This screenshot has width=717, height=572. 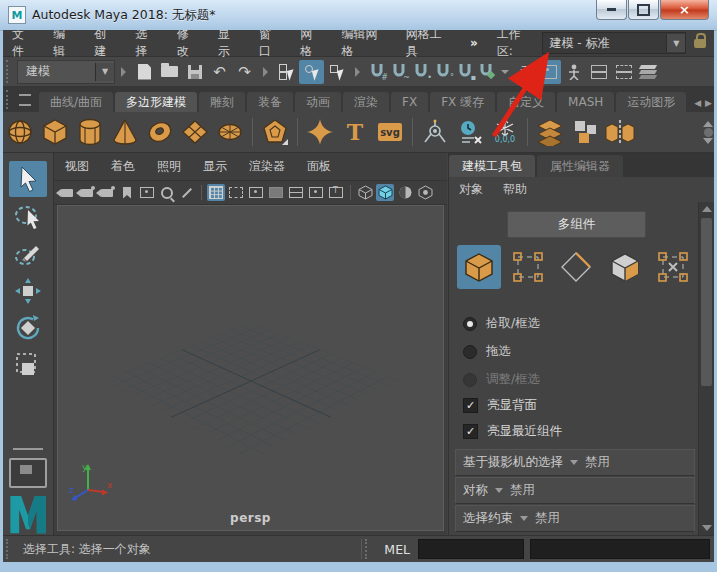 I want to click on channel-box-button, so click(x=598, y=72).